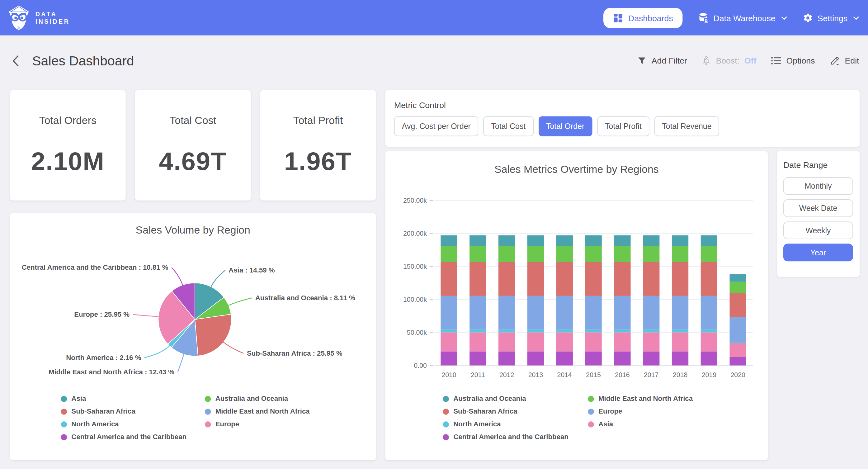 The width and height of the screenshot is (868, 469). What do you see at coordinates (436, 126) in the screenshot?
I see `metric-button-avg-cost-per-order: Avg. Cost per Order` at bounding box center [436, 126].